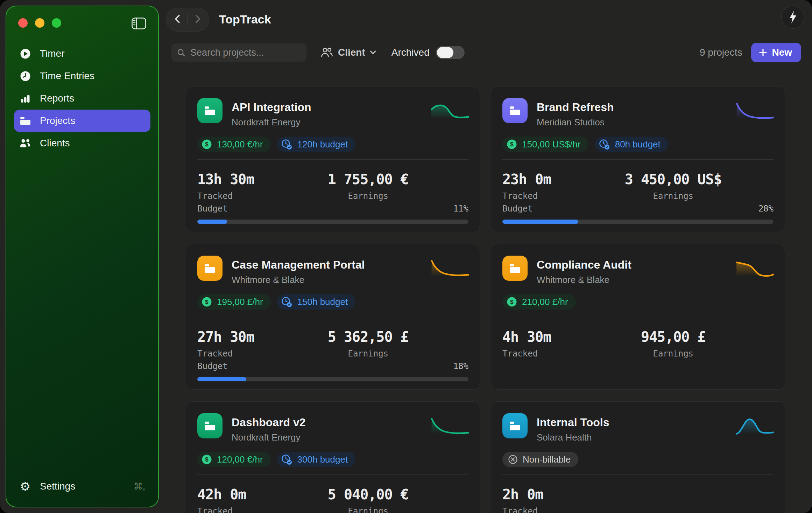 The width and height of the screenshot is (812, 513). I want to click on sidebar-item-clients: Clients, so click(82, 143).